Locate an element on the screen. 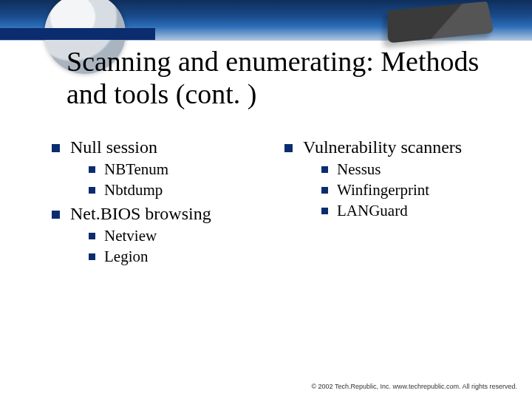  list-item: NBTenum is located at coordinates (179, 170).